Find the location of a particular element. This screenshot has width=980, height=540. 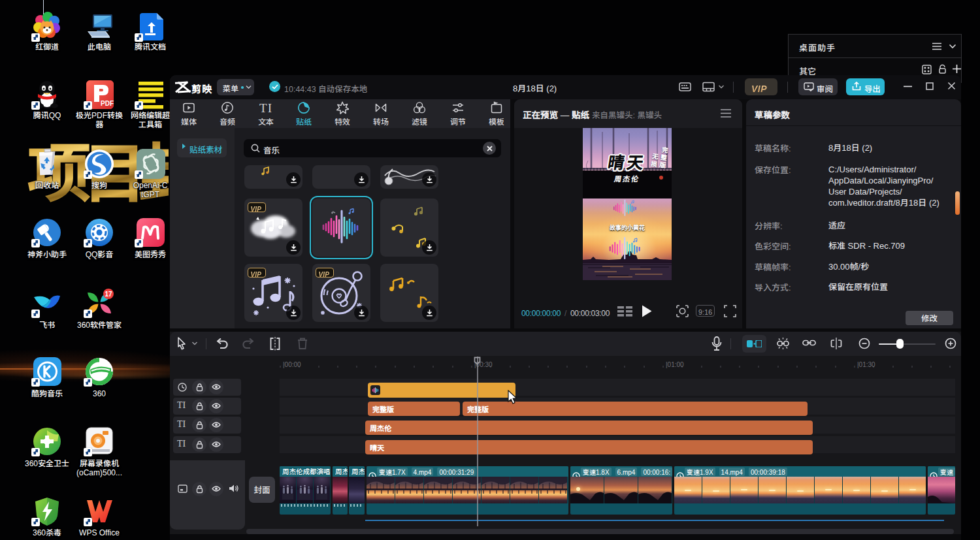

svg-text: PDF is located at coordinates (107, 103).